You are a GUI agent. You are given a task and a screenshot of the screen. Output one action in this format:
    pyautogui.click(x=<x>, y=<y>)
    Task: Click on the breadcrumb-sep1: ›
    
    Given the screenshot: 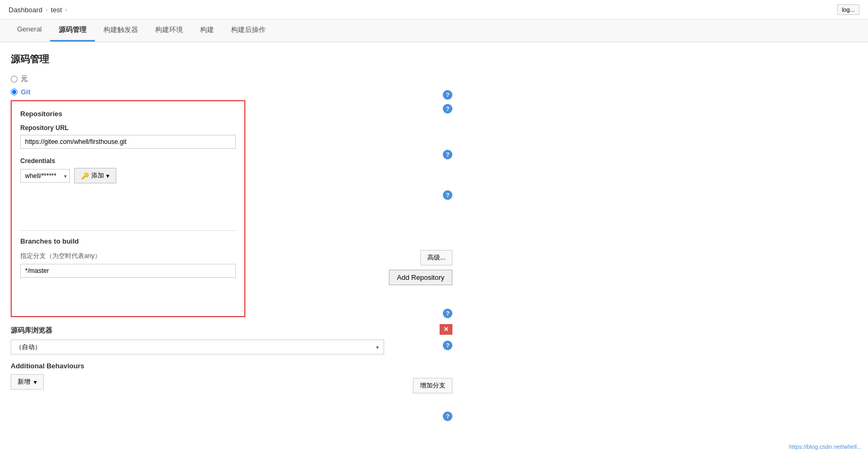 What is the action you would take?
    pyautogui.click(x=47, y=10)
    